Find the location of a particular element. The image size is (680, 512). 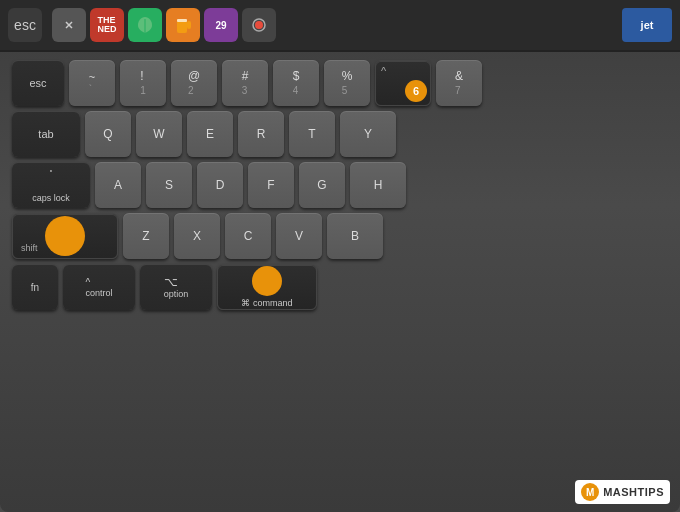

qwerty-row: tab Q W E R T Y is located at coordinates (340, 134).